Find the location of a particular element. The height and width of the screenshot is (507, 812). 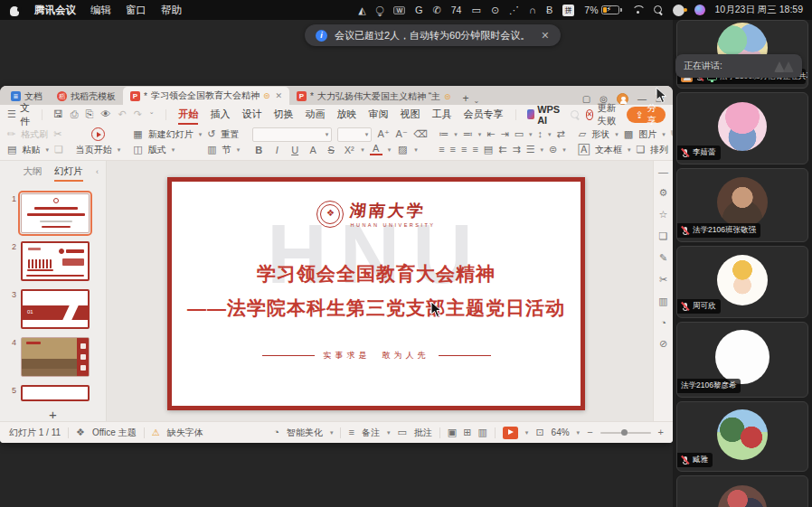

theme-label: Office 主题 is located at coordinates (114, 433).